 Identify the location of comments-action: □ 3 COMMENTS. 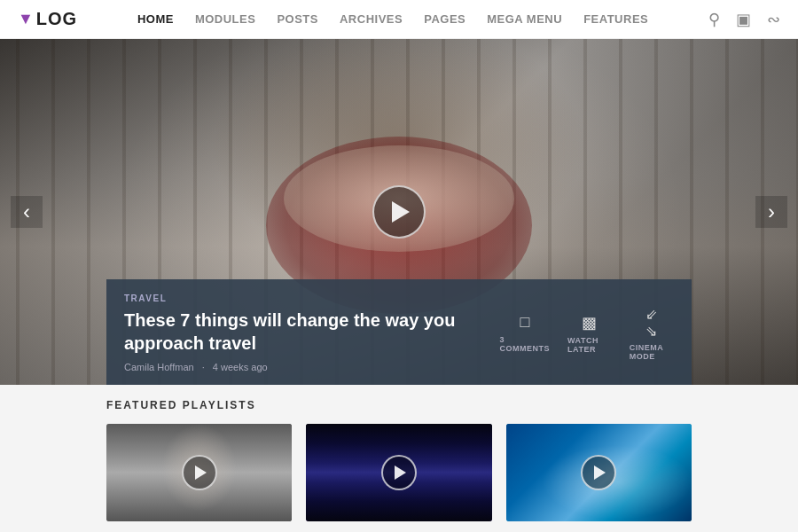
(525, 333).